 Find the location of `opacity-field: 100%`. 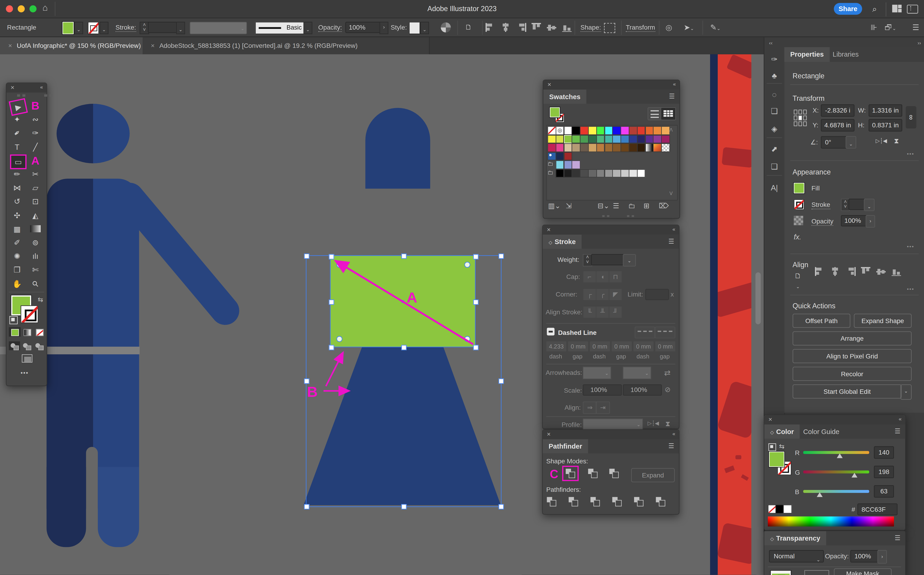

opacity-field: 100% is located at coordinates (365, 27).